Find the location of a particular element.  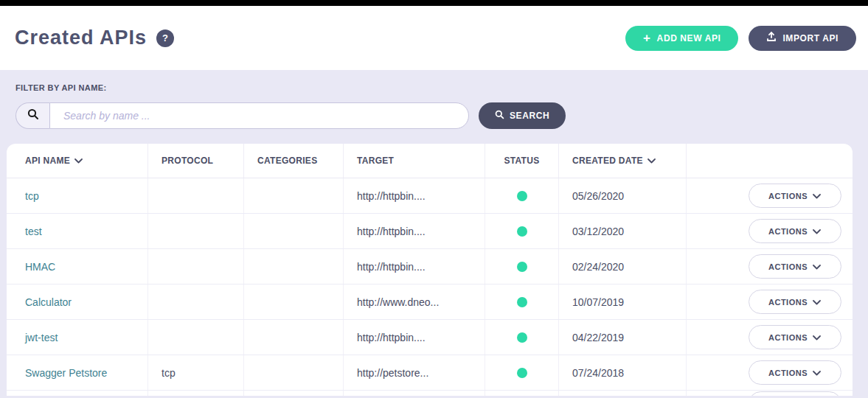

import-api-button: IMPORT API is located at coordinates (802, 38).